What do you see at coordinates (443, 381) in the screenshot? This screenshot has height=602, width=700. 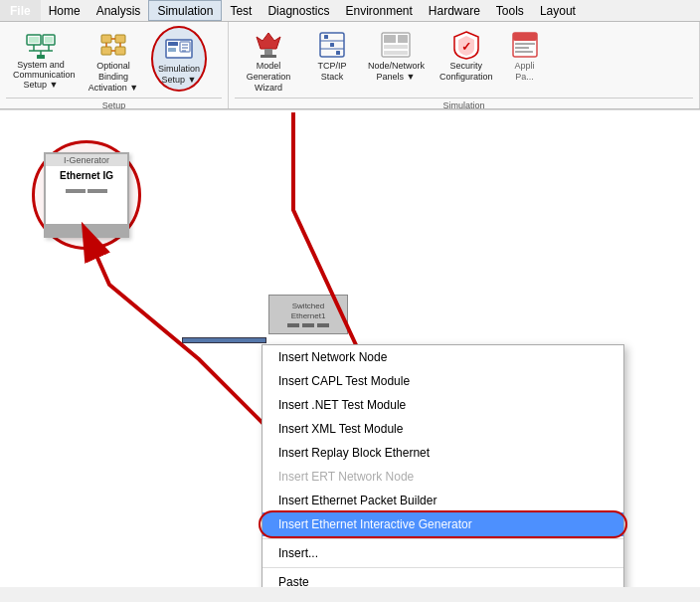 I see `ctx-insert-capl: Insert CAPL Test Module` at bounding box center [443, 381].